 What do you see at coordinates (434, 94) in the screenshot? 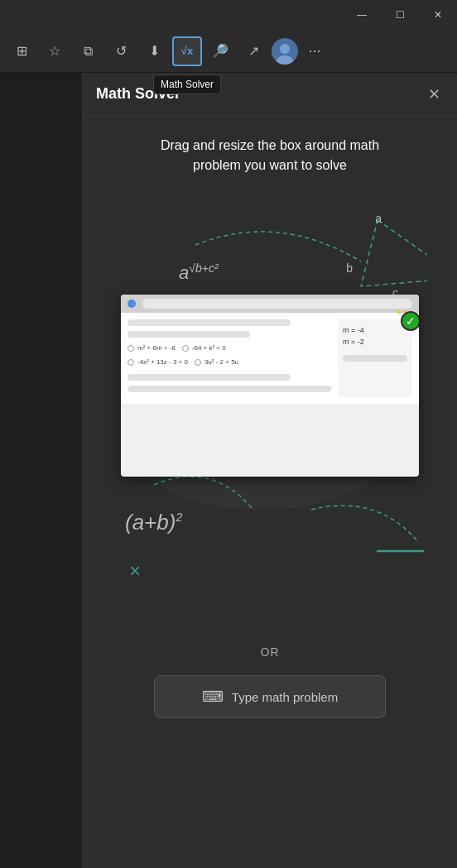
I see `panel-close-button: ✕` at bounding box center [434, 94].